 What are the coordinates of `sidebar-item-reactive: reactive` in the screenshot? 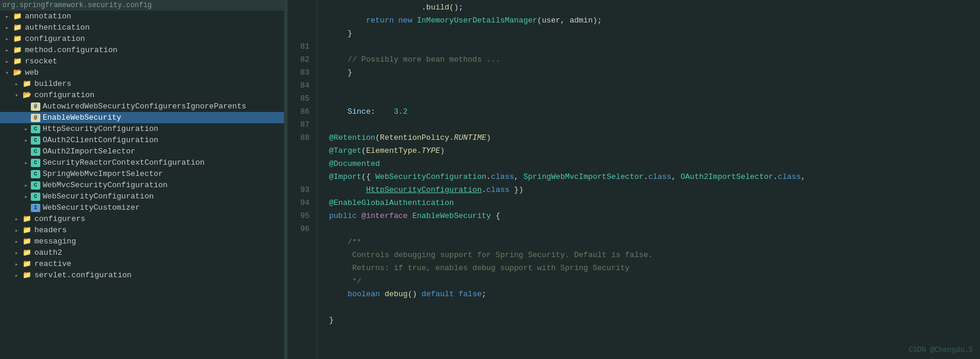 It's located at (142, 264).